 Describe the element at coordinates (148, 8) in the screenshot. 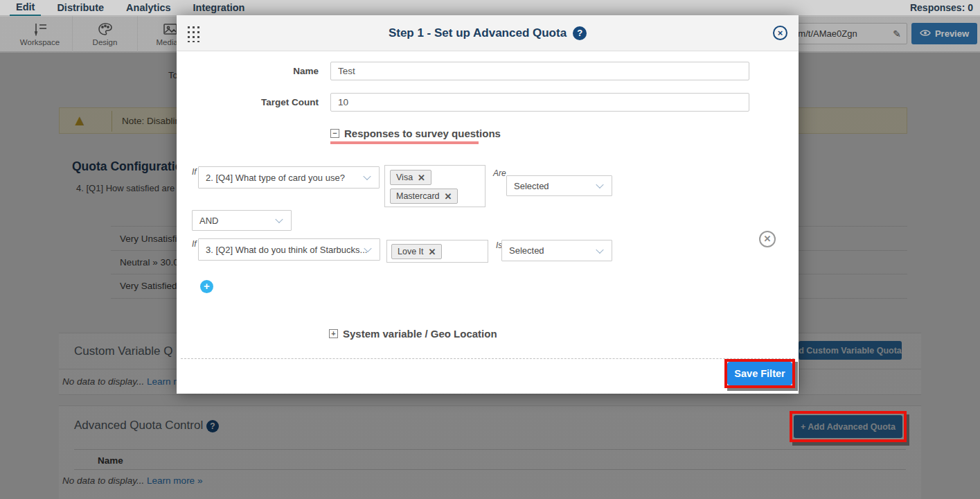

I see `nav-analytics: Analytics` at that location.